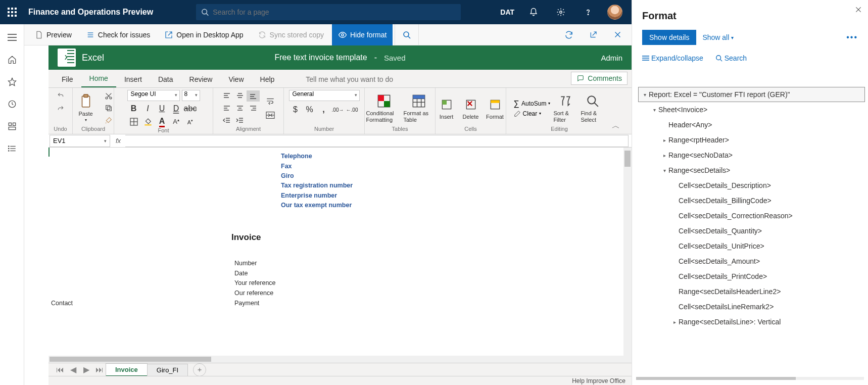  Describe the element at coordinates (561, 12) in the screenshot. I see `settings-button` at that location.